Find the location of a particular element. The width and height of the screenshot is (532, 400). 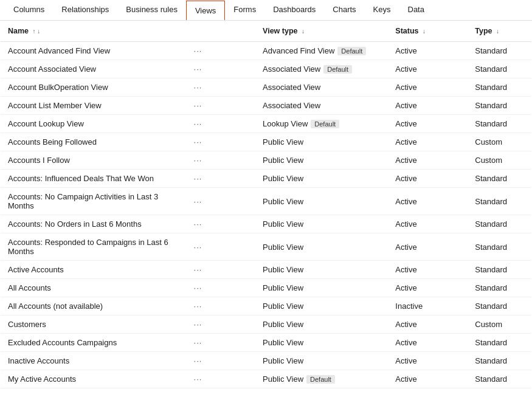

table-row: All Accounts···Public ViewActiveStandard is located at coordinates (266, 288).